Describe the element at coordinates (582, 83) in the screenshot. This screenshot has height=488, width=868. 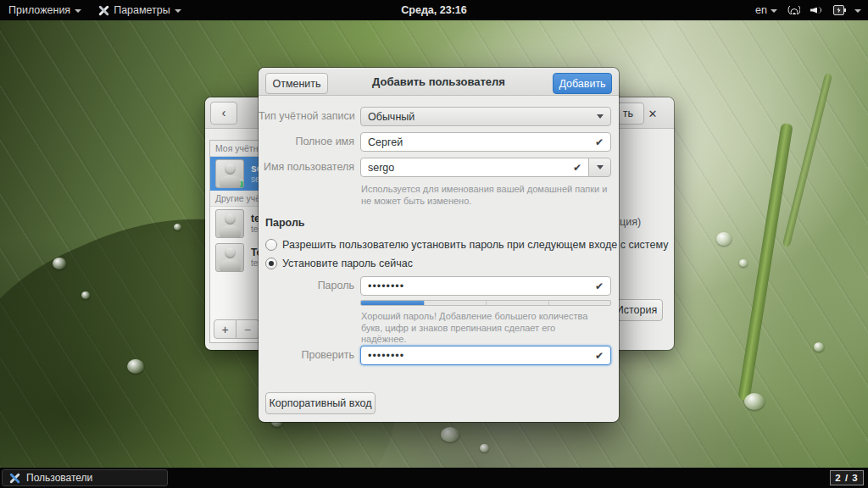
I see `add-button: Добавить` at that location.